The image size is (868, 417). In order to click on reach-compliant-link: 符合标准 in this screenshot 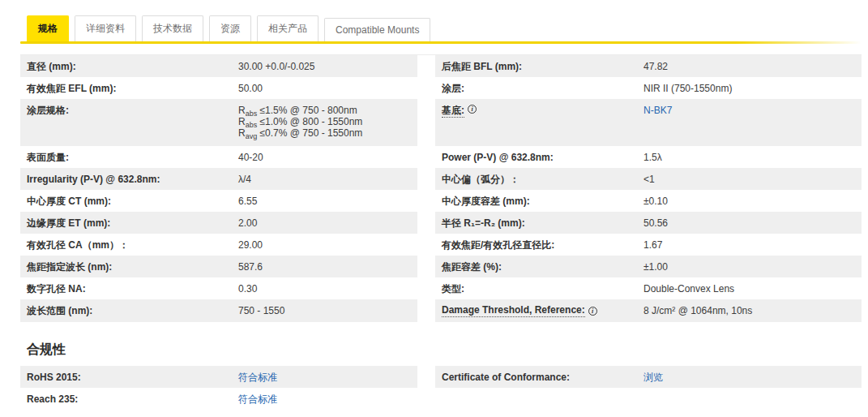, I will do `click(258, 399)`.